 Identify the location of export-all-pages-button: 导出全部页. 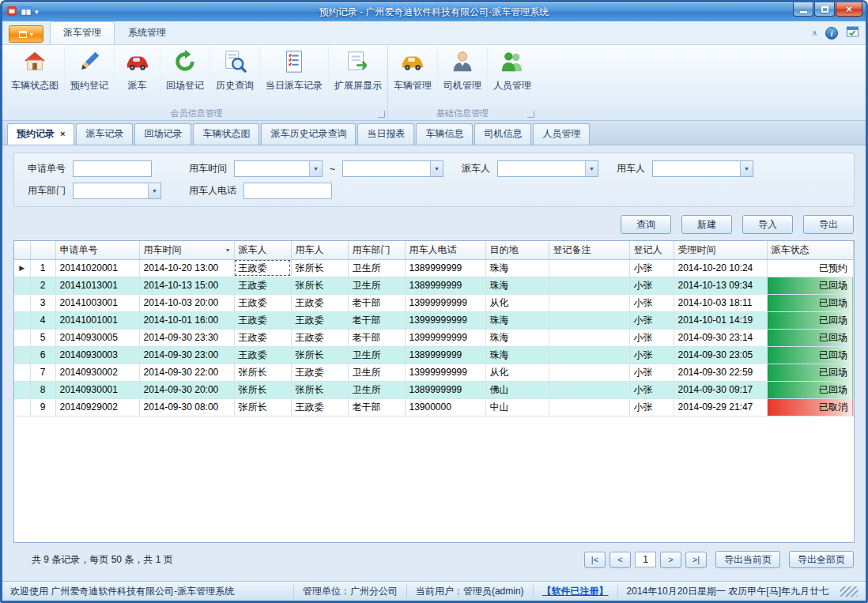
(821, 560).